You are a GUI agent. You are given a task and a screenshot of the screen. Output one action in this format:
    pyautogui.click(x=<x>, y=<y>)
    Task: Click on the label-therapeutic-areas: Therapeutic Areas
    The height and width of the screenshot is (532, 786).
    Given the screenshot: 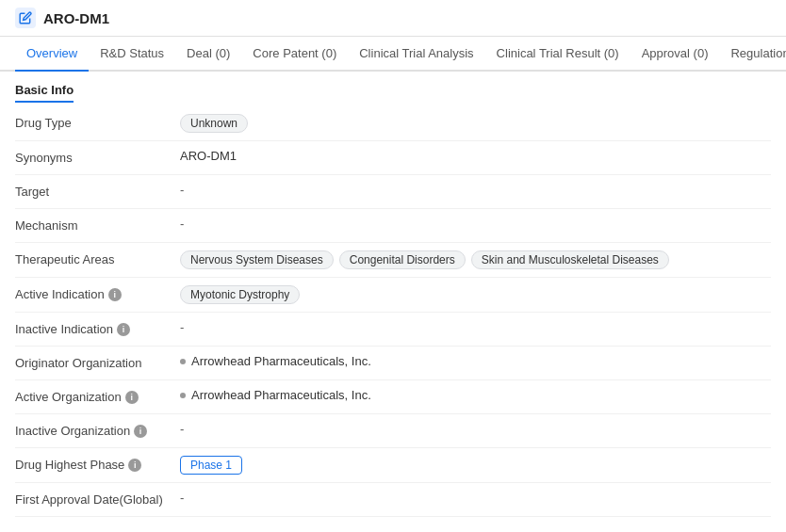 What is the action you would take?
    pyautogui.click(x=98, y=258)
    